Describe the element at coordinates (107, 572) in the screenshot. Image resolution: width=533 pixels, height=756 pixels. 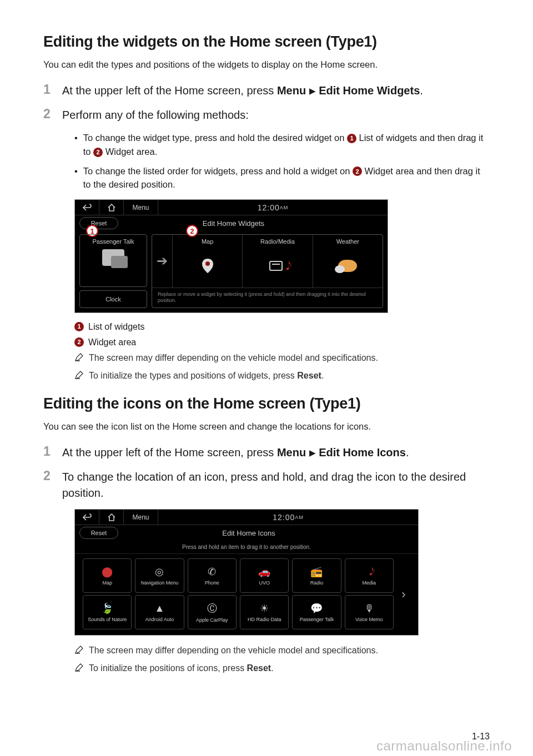
I see `map-pin-icon: ⬤` at that location.